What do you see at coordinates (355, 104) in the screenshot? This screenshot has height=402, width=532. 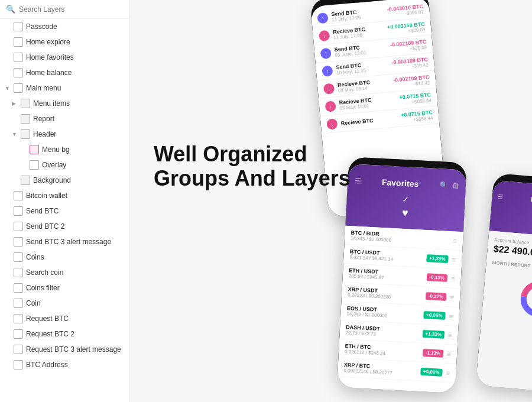 I see `tx-info: Recieve BTC03 May, 13:01` at bounding box center [355, 104].